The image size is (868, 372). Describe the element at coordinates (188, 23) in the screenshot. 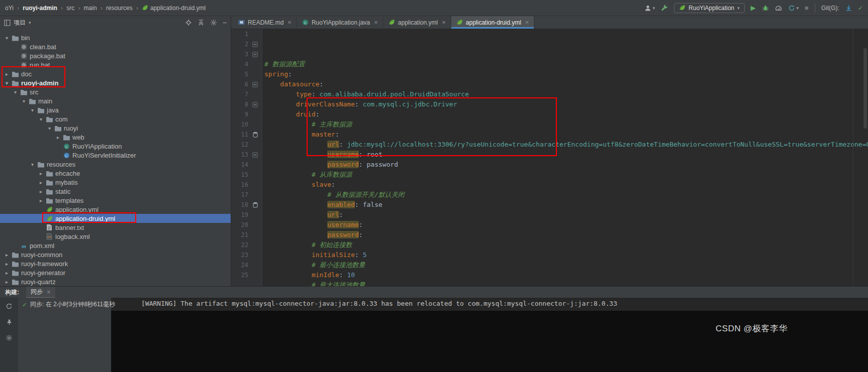

I see `locate-file-icon` at that location.